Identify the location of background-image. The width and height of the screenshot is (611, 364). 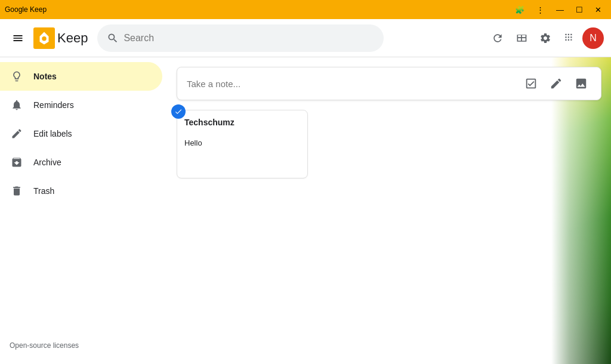
(581, 211).